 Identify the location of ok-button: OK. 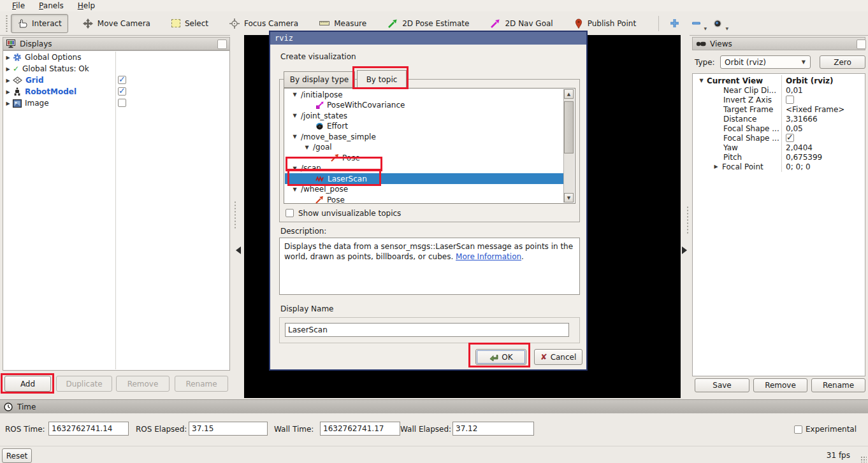
(501, 357).